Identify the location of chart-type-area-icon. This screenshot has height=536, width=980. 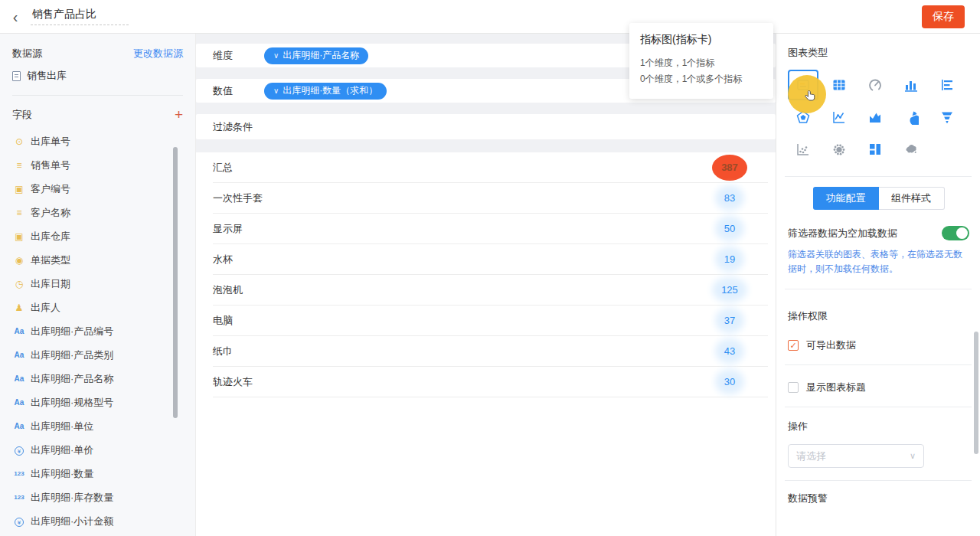
(875, 117).